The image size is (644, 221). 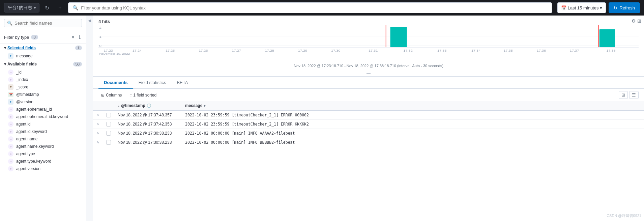 I want to click on available-field-_score: #_score, so click(x=43, y=87).